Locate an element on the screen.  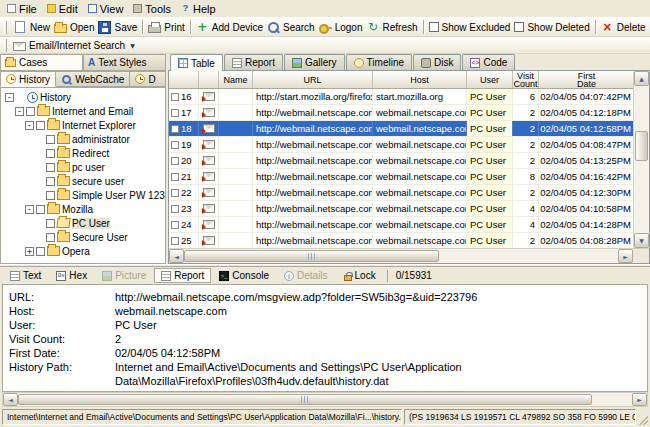
tree-node: - Internet and Email is located at coordinates (84, 111).